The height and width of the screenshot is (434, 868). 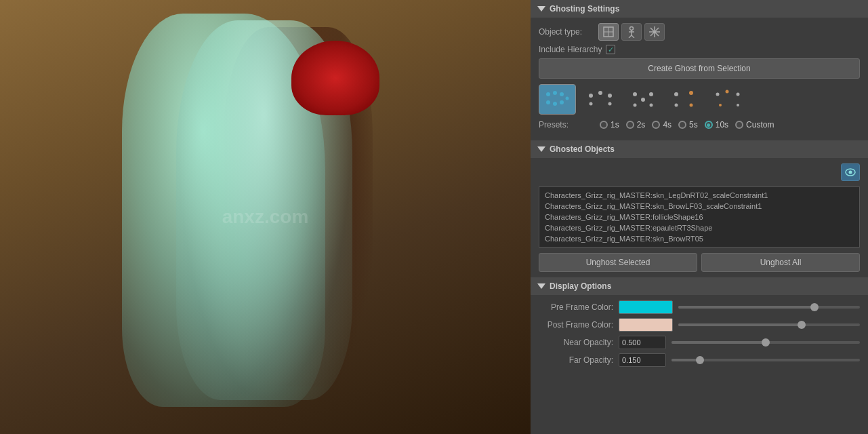 I want to click on unghost-selected-button: Unghost Selected, so click(x=618, y=262).